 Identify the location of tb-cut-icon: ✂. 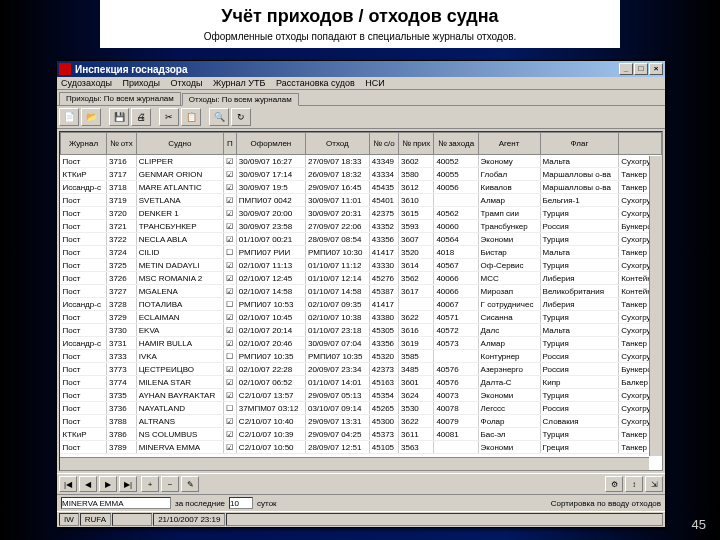
(169, 117).